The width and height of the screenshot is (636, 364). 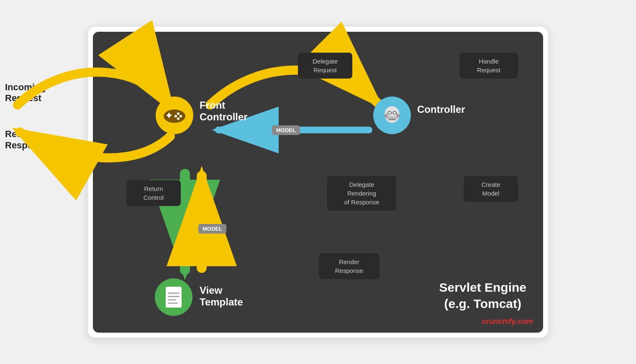 What do you see at coordinates (362, 193) in the screenshot?
I see `delegate-rendering-text: DelegateRenderingof Response` at bounding box center [362, 193].